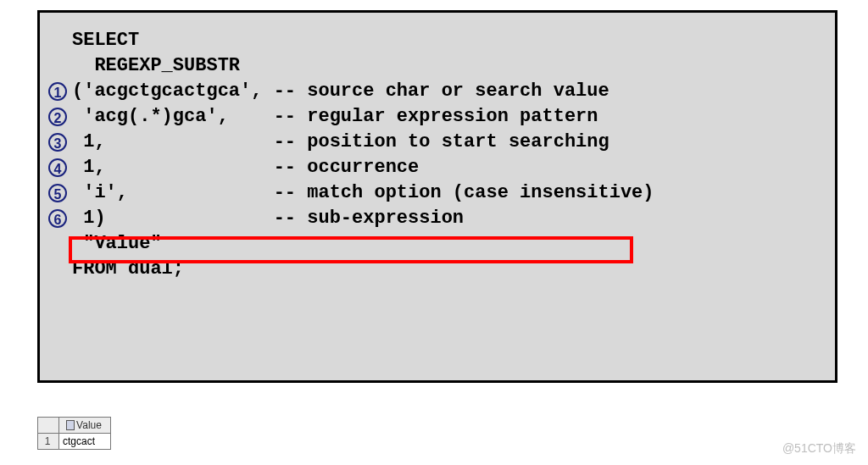  I want to click on table-row: 1 ctgcact, so click(75, 442).